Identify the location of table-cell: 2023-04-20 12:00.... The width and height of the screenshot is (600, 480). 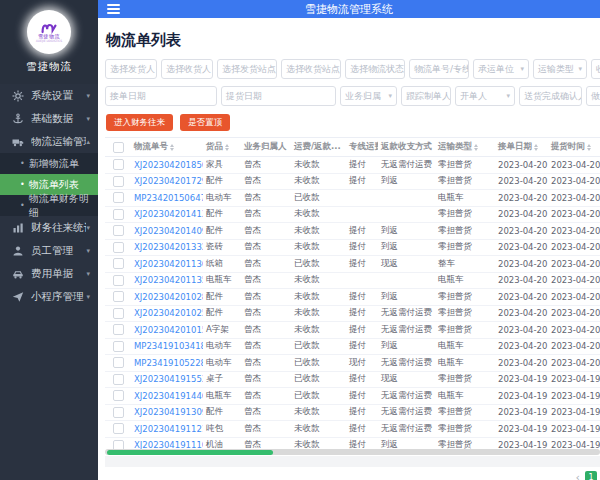
(574, 363).